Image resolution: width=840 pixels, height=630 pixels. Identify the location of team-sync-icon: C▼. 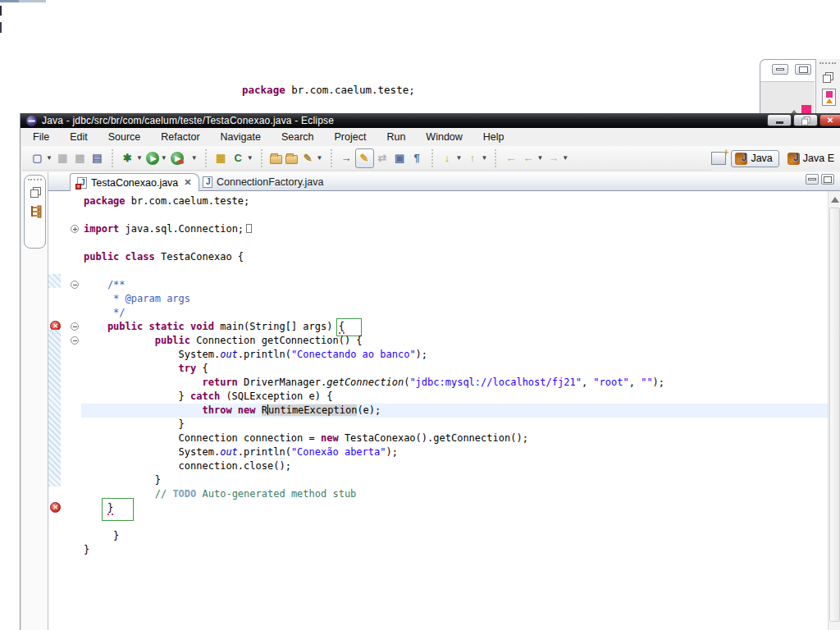
(243, 158).